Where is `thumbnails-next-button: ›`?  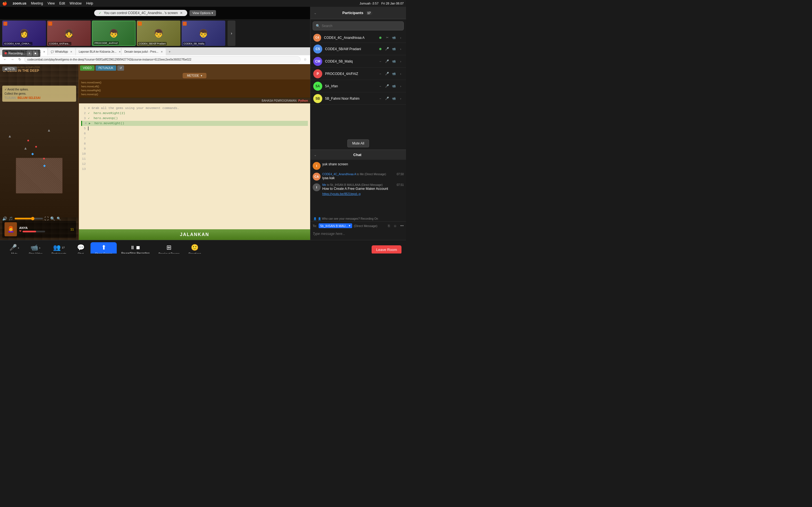 thumbnails-next-button: › is located at coordinates (232, 33).